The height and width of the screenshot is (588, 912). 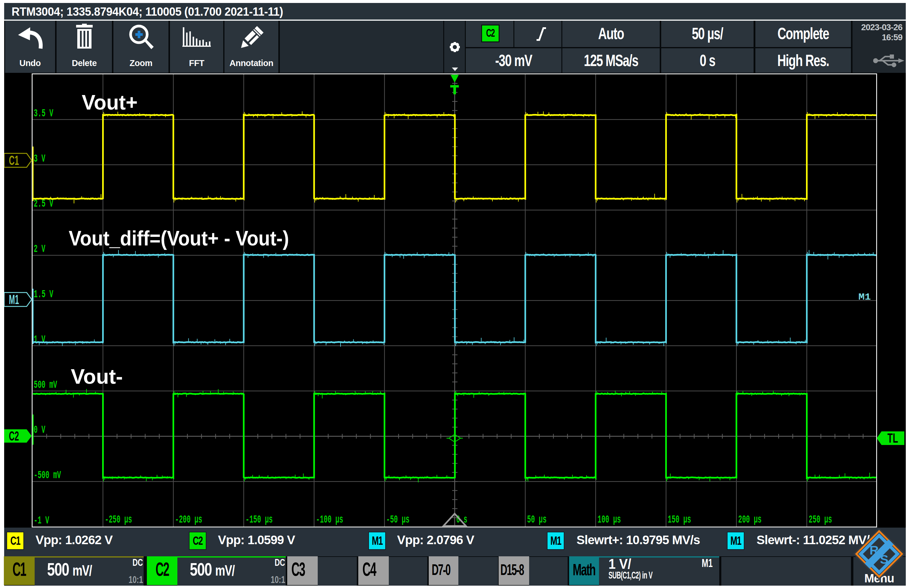 What do you see at coordinates (44, 113) in the screenshot?
I see `svg-text: 3.5 V` at bounding box center [44, 113].